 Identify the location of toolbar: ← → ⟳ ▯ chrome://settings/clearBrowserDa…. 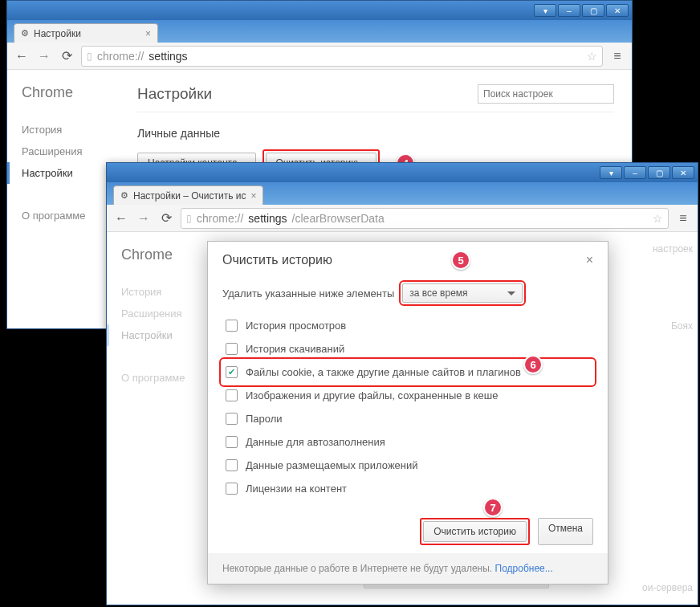
(402, 218).